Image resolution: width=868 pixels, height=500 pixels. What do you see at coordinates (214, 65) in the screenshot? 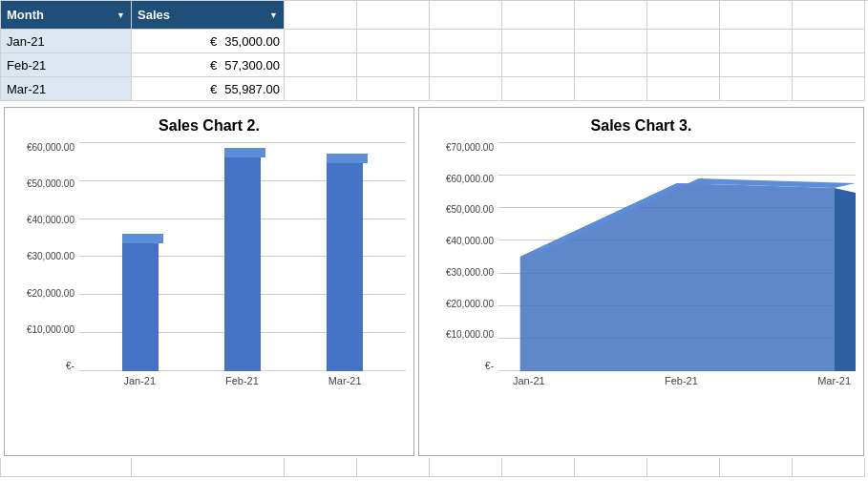
I see `currency-feb: €` at bounding box center [214, 65].